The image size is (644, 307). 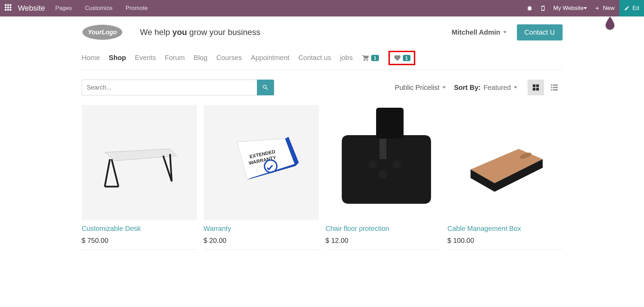 I want to click on admin-link-customize: Customize, so click(x=99, y=8).